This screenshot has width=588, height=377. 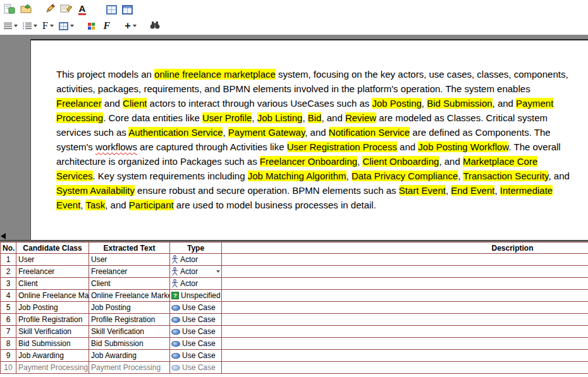 I want to click on textual-analysis-button, so click(x=9, y=9).